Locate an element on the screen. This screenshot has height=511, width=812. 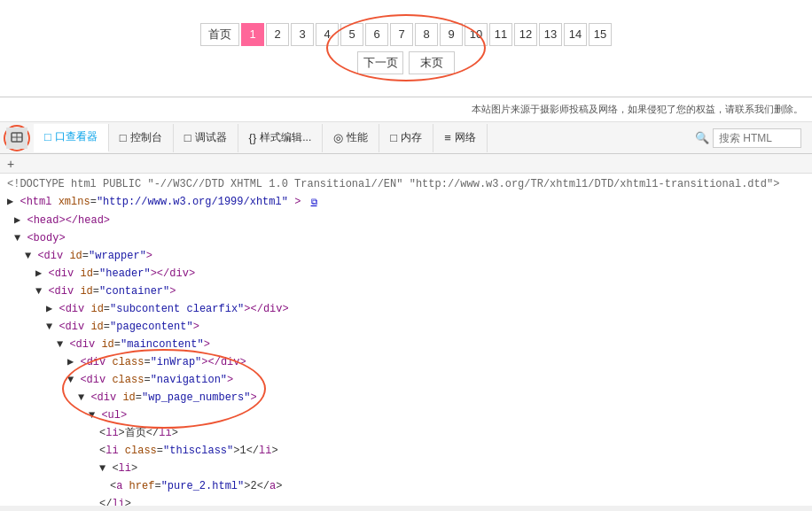
pagecontent-arrow: ▼ is located at coordinates (52, 327).